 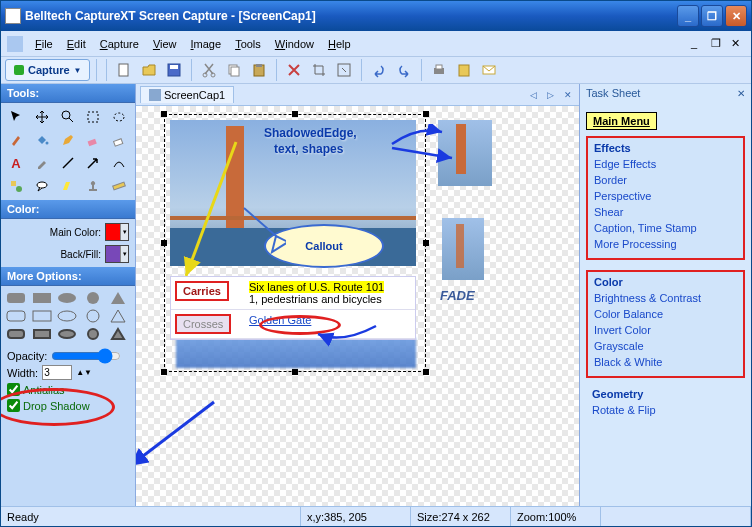 I want to click on select-rect-tool, so click(x=93, y=117).